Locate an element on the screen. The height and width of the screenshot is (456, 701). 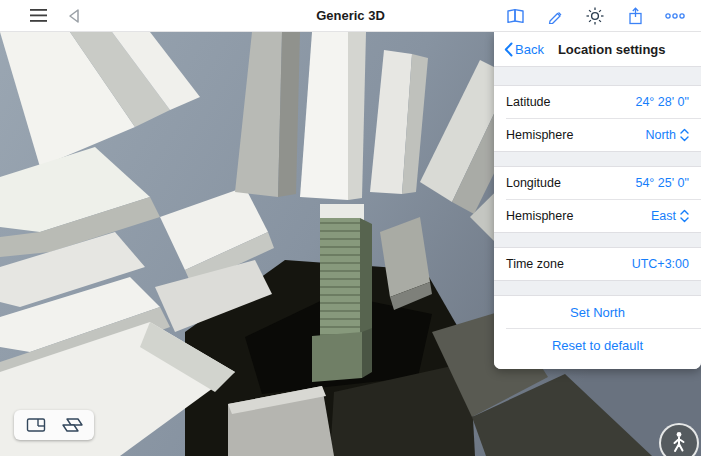
share-button is located at coordinates (635, 16).